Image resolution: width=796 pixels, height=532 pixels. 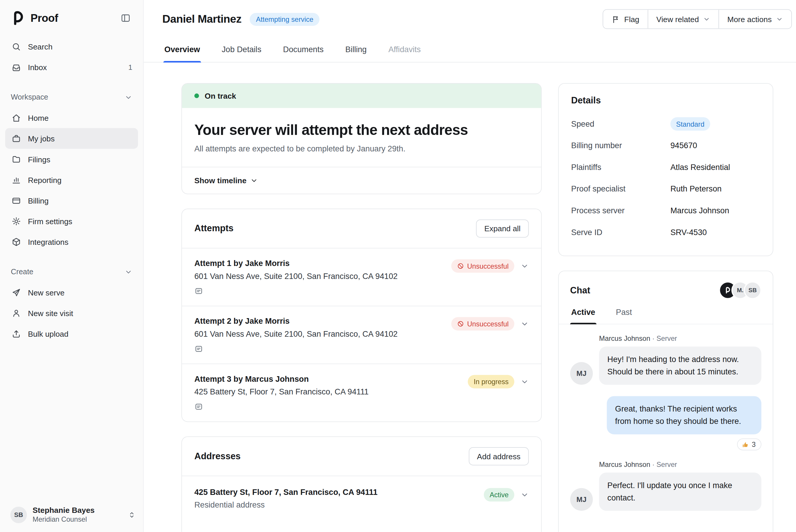 What do you see at coordinates (666, 124) in the screenshot?
I see `detail-row-speed: Speed Standard` at bounding box center [666, 124].